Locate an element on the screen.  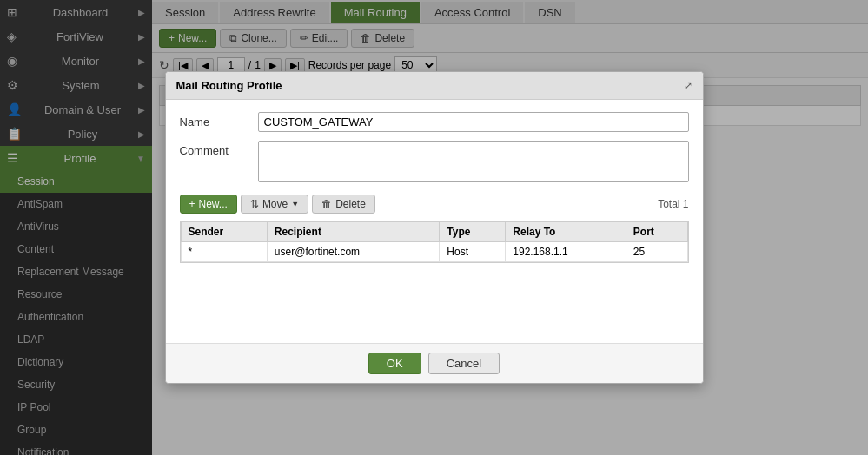
ok-button: OK is located at coordinates (394, 363).